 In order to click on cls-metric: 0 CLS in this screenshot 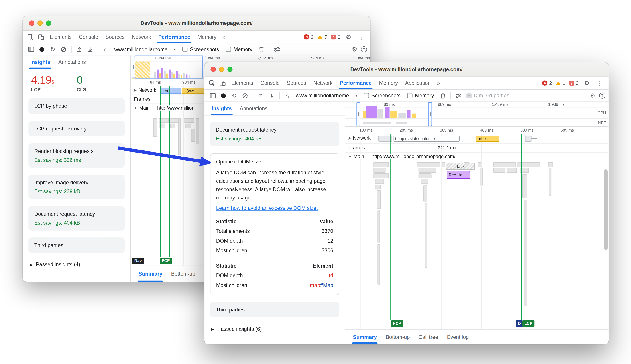, I will do `click(82, 84)`.